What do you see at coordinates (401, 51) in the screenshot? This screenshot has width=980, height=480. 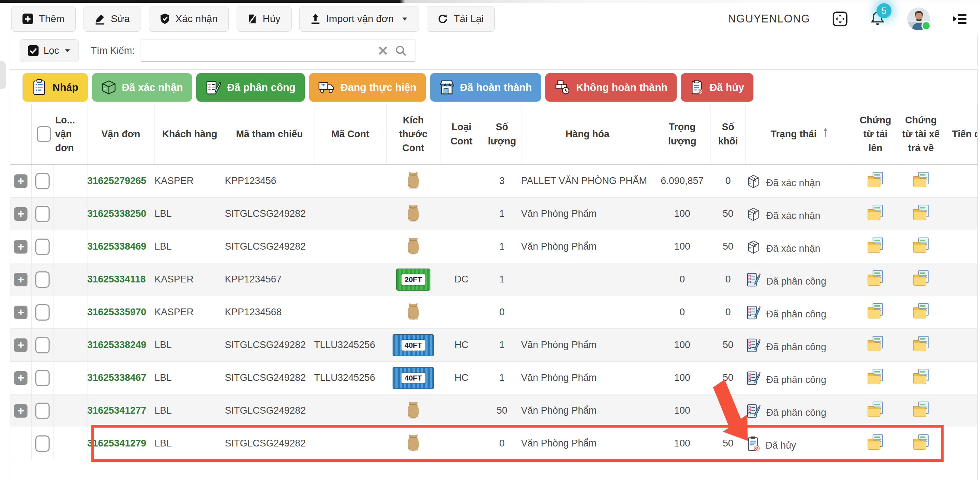 I see `search-icon` at bounding box center [401, 51].